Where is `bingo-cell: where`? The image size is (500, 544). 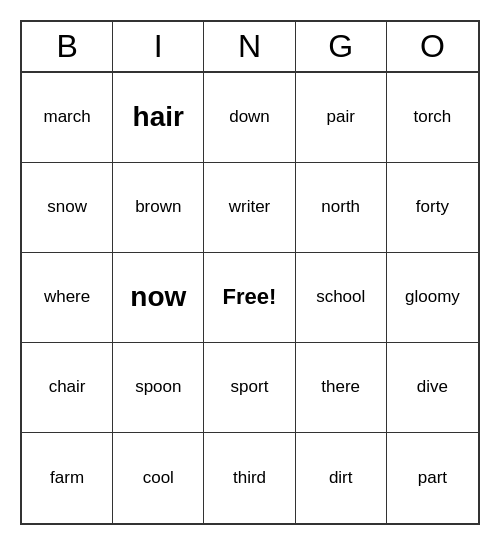 bingo-cell: where is located at coordinates (68, 298).